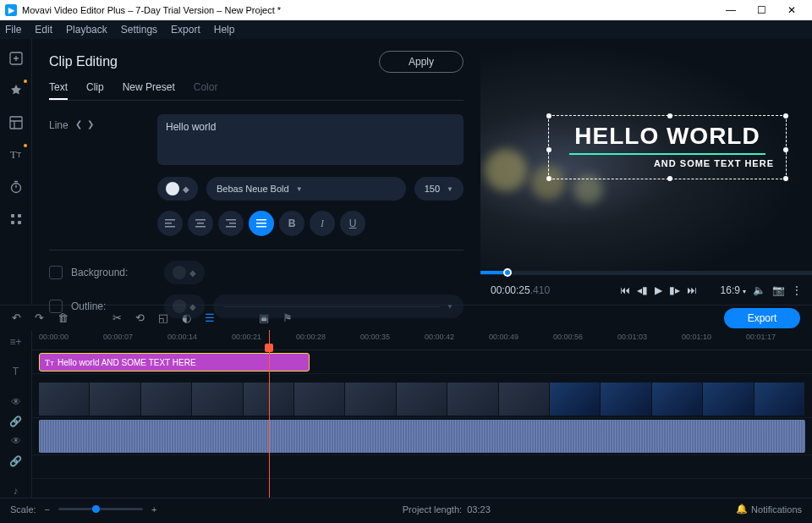  Describe the element at coordinates (59, 123) in the screenshot. I see `line-label: Line` at that location.